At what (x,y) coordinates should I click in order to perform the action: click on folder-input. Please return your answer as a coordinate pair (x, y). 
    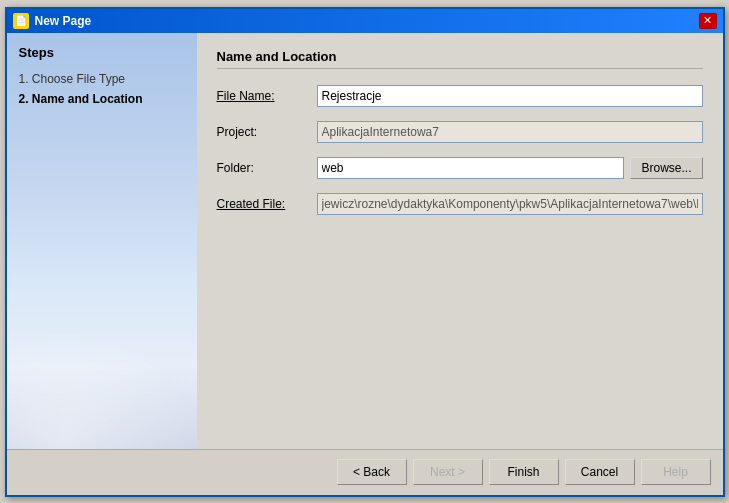
    Looking at the image, I should click on (471, 168).